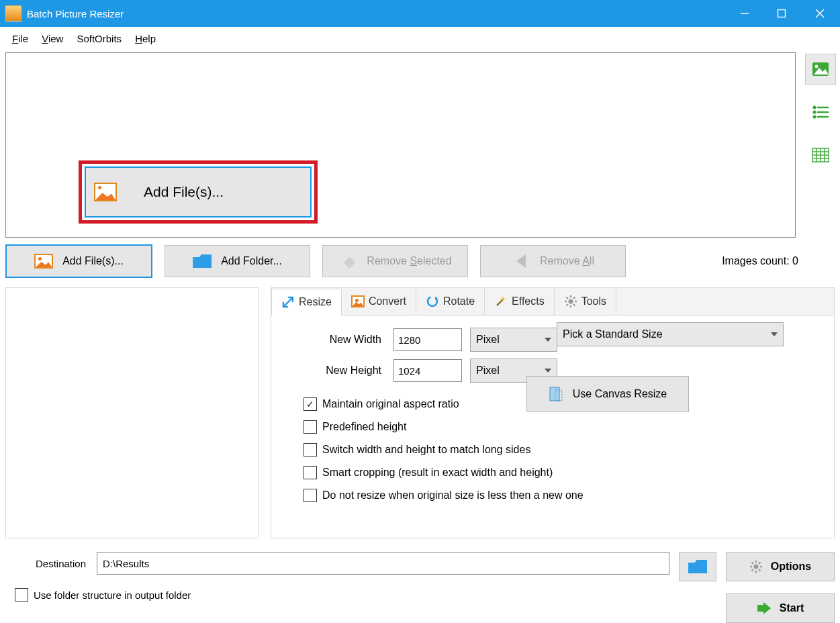  Describe the element at coordinates (451, 301) in the screenshot. I see `tab-rotate: Rotate` at that location.